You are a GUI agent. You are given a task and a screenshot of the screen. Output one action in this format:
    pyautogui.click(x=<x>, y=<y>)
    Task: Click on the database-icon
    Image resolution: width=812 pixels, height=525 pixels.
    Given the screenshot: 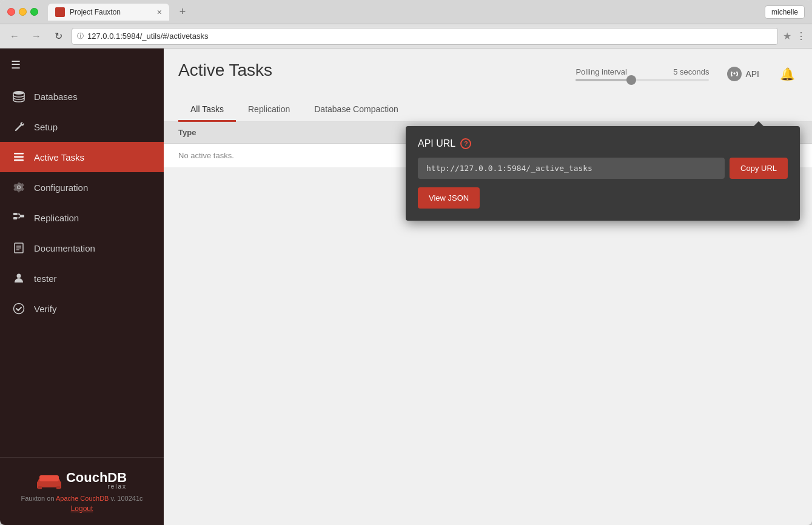 What is the action you would take?
    pyautogui.click(x=19, y=96)
    